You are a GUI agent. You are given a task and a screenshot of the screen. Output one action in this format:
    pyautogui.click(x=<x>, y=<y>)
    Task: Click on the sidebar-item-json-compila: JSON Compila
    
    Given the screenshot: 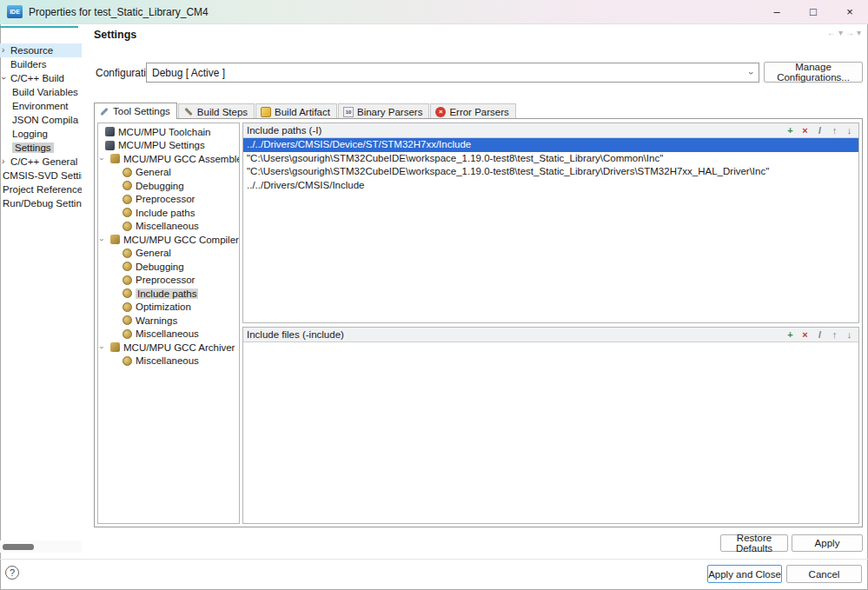 What is the action you would take?
    pyautogui.click(x=41, y=120)
    